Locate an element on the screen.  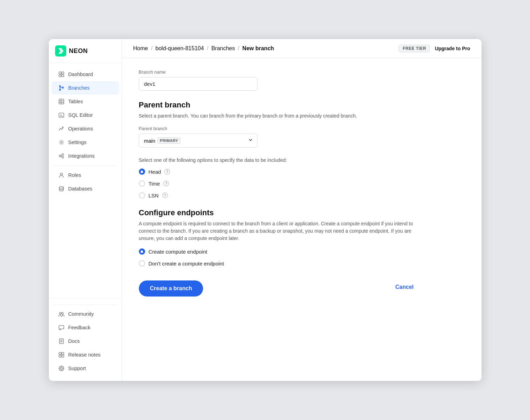
radio-create-endpoint-circle is located at coordinates (142, 252).